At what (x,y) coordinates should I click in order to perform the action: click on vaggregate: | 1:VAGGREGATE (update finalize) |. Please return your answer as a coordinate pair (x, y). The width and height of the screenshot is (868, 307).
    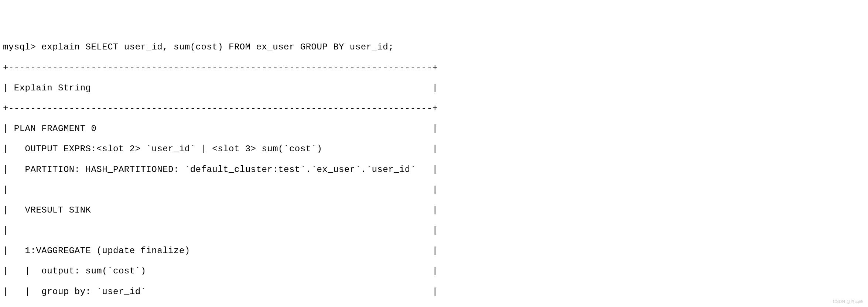
    Looking at the image, I should click on (434, 251).